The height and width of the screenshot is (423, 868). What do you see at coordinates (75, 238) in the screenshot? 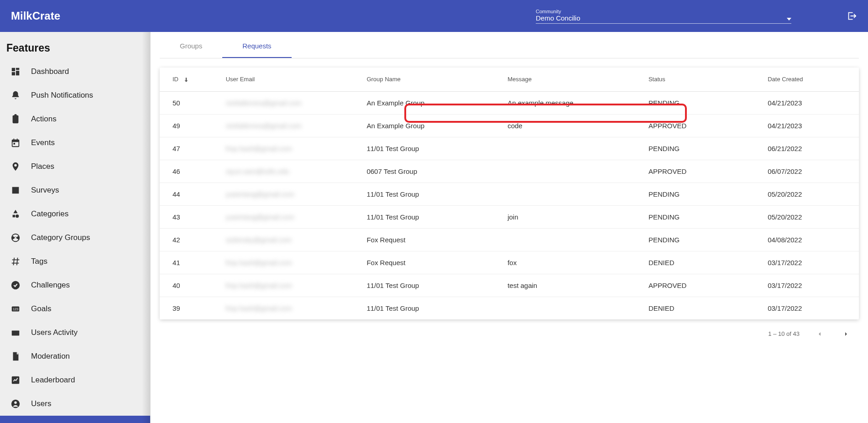
I see `sidebar-item-category-groups: Category Groups` at bounding box center [75, 238].